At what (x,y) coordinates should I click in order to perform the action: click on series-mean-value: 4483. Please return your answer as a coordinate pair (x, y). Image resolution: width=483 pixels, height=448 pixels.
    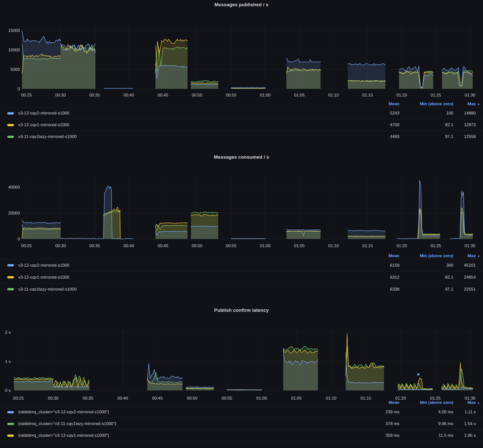
    Looking at the image, I should click on (382, 137).